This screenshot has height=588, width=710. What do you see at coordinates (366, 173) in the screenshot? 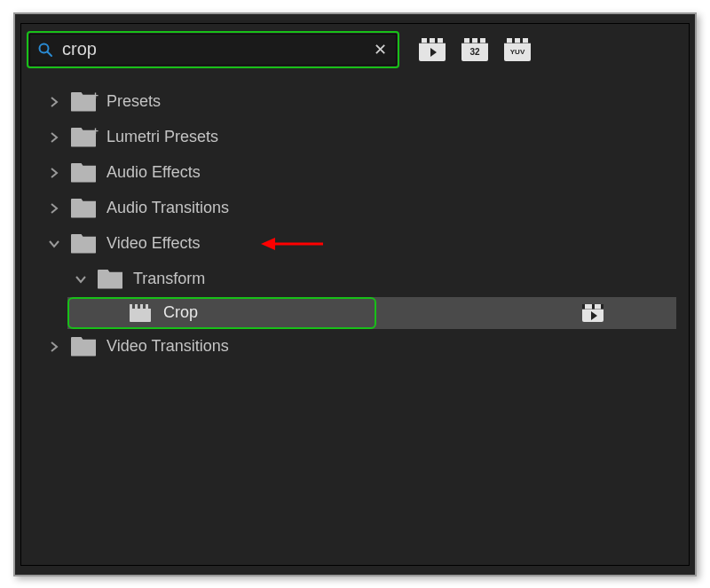
I see `tree-item-audio-effects: Audio Effects` at bounding box center [366, 173].